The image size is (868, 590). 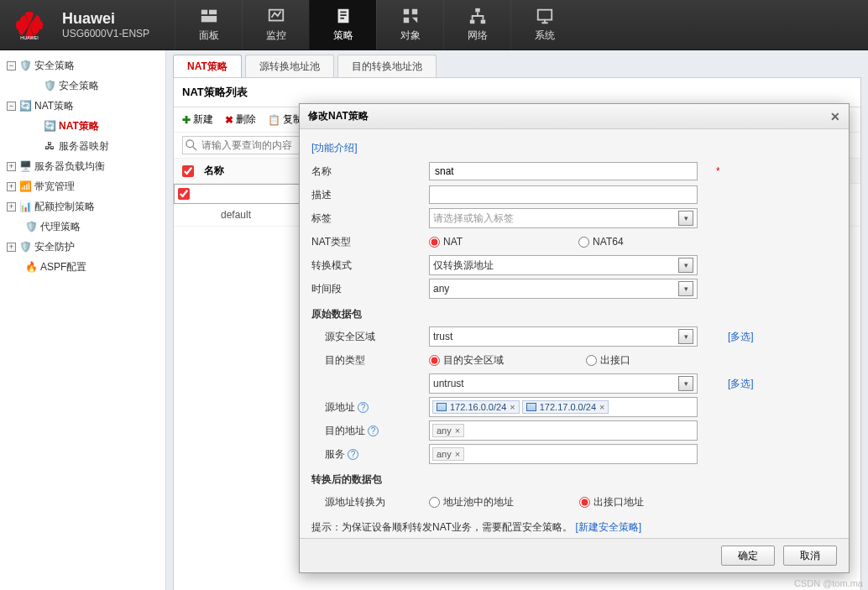 What do you see at coordinates (574, 117) in the screenshot?
I see `dialog-header: 修改NAT策略 ✕` at bounding box center [574, 117].